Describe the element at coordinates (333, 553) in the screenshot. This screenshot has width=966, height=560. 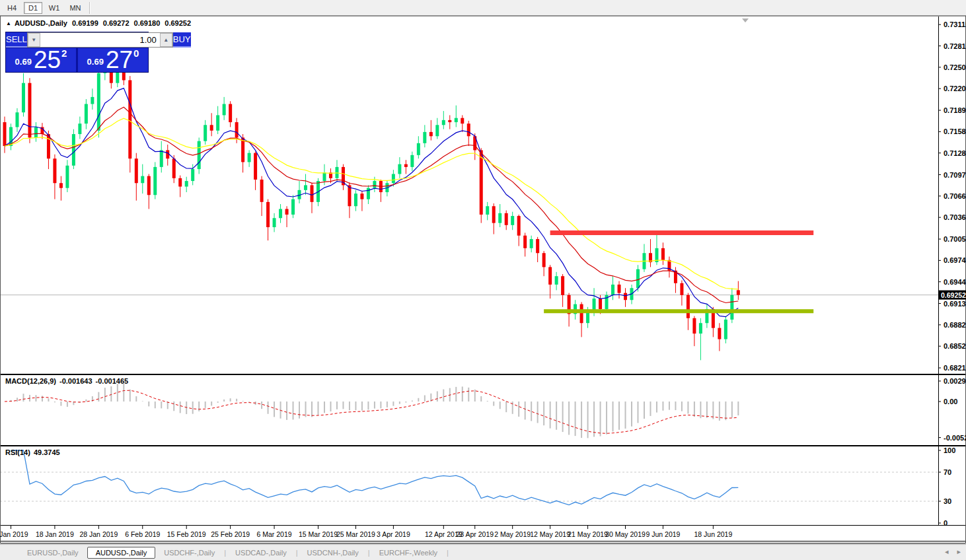
I see `tab-usdcnh-daily: USDCNH-,Daily` at that location.